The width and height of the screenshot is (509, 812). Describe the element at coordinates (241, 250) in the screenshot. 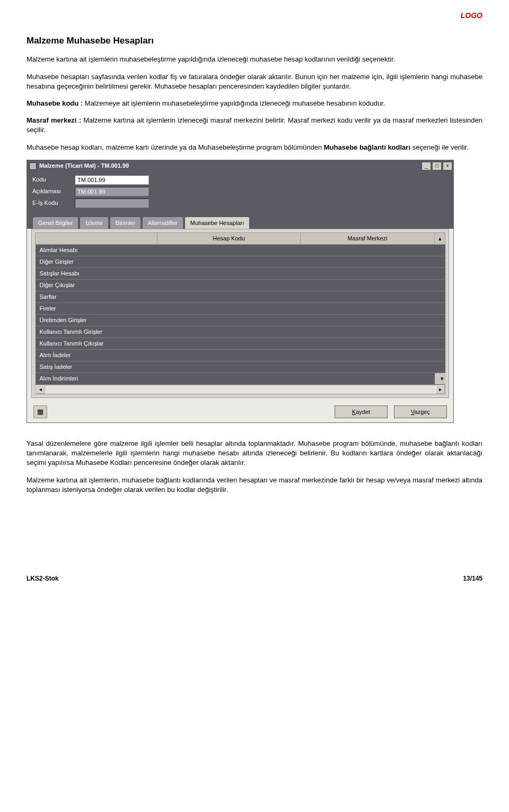

I see `table-row: Alımlar Hesabı` at that location.